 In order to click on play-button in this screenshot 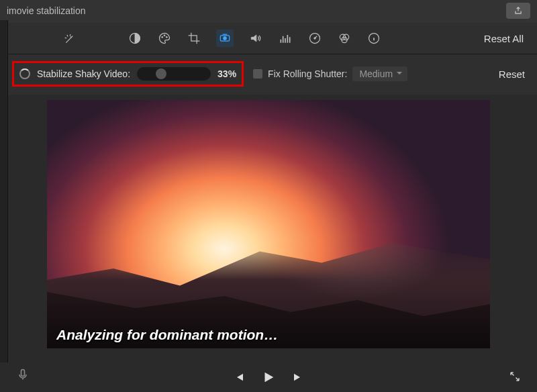, I will do `click(268, 377)`.